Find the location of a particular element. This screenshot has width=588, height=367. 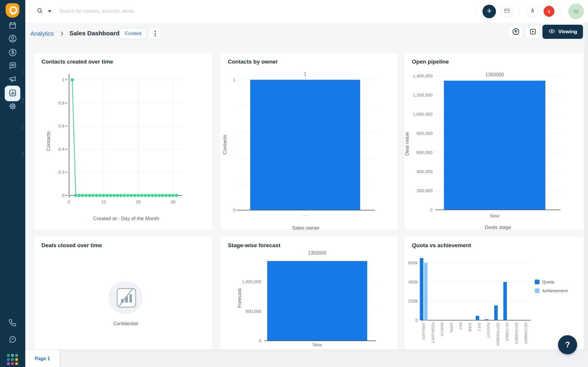

x-tick-label: 0 is located at coordinates (69, 202).